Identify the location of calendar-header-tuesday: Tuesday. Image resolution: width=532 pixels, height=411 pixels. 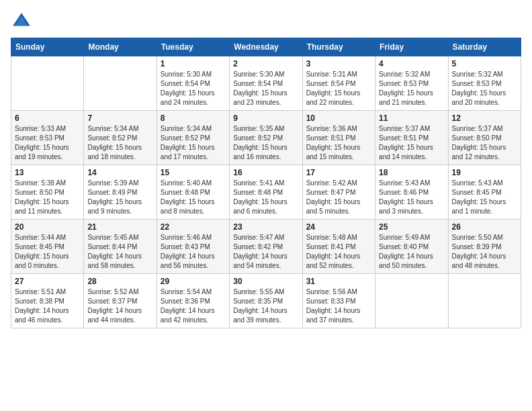
(193, 47).